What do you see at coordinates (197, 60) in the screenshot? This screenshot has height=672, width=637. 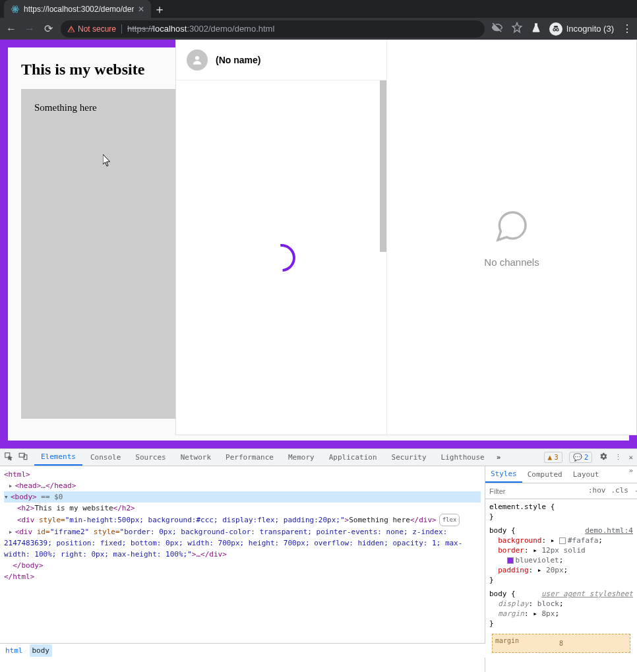 I see `avatar-icon` at bounding box center [197, 60].